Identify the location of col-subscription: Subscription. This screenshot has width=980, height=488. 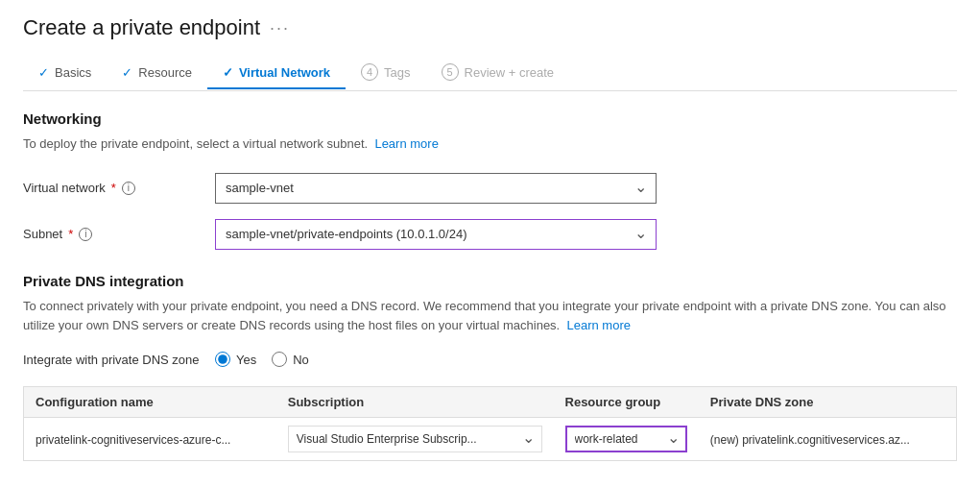
(415, 403).